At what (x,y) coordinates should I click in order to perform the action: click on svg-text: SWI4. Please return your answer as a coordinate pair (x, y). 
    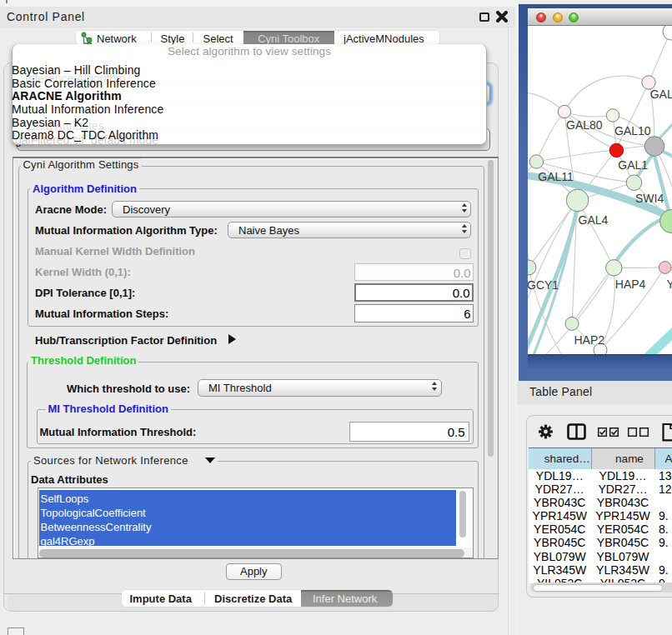
    Looking at the image, I should click on (649, 198).